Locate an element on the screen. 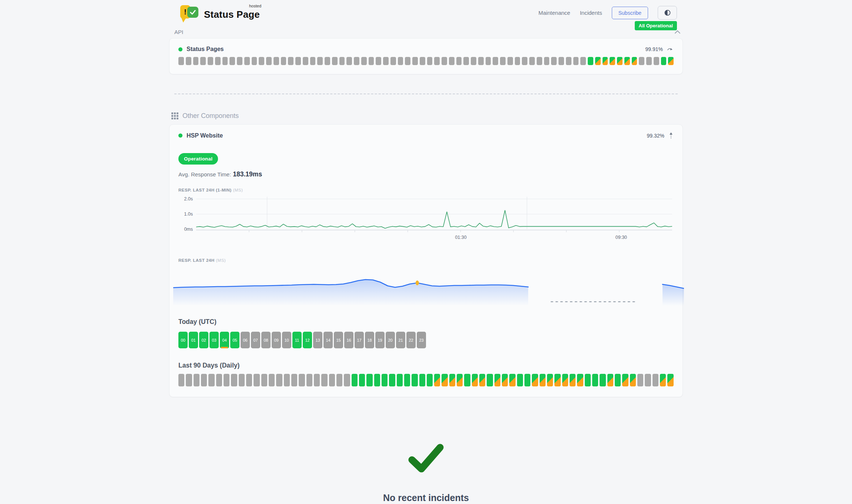  hour-cell: 06 is located at coordinates (245, 340).